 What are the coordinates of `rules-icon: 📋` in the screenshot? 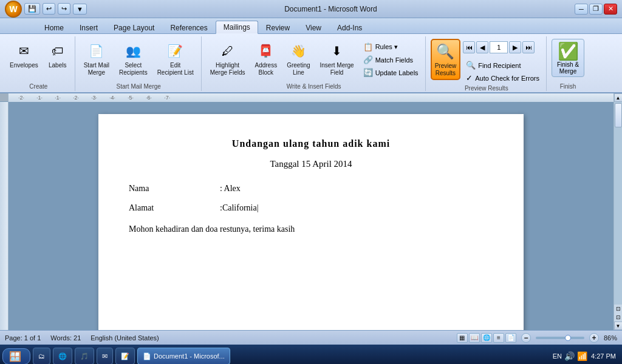 It's located at (368, 47).